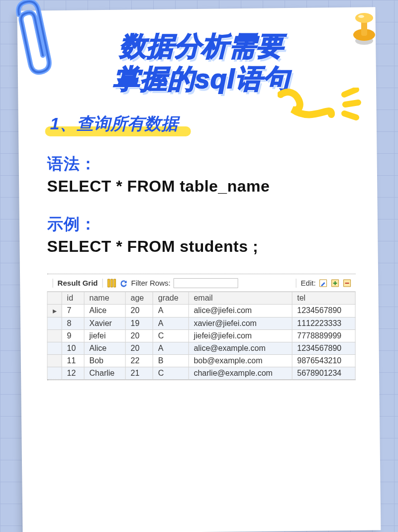 This screenshot has width=398, height=532. What do you see at coordinates (78, 283) in the screenshot?
I see `result-grid-label: Result Grid` at bounding box center [78, 283].